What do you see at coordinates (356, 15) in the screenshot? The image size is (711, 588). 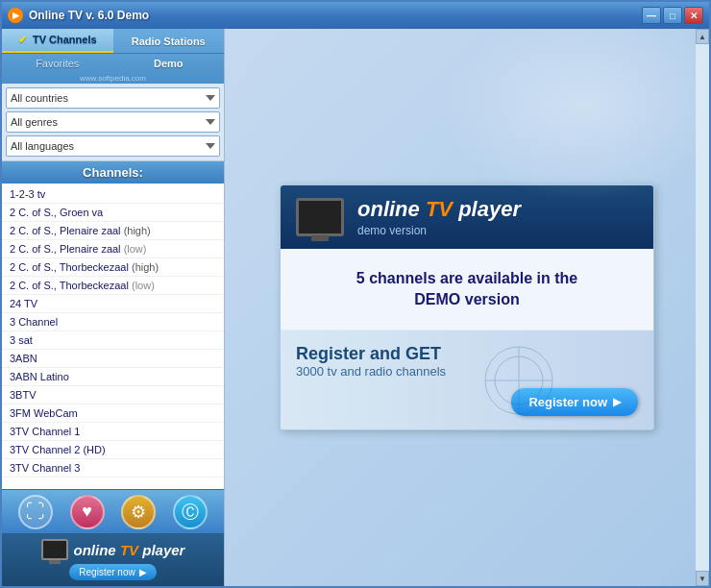 I see `title-bar: ▶ Online TV v. 6.0 Demo — □ ✕` at bounding box center [356, 15].